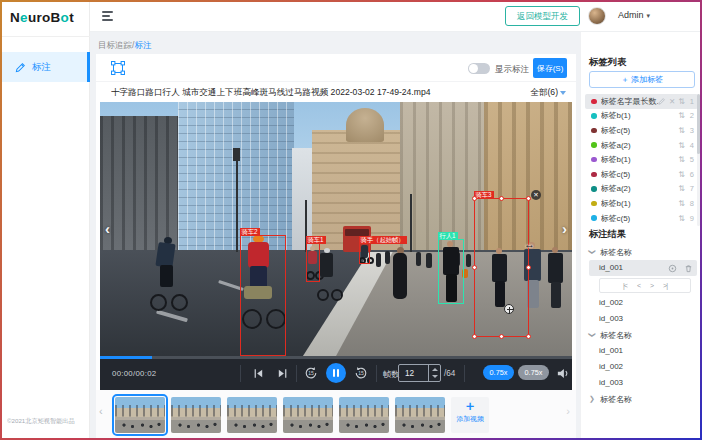 This screenshot has width=702, height=440. Describe the element at coordinates (258, 374) in the screenshot. I see `skip-to-start-icon` at that location.